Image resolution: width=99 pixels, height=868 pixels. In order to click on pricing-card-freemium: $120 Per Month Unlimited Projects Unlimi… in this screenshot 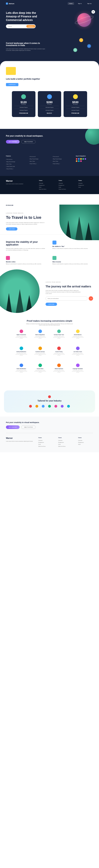, I will do `click(24, 104)`.